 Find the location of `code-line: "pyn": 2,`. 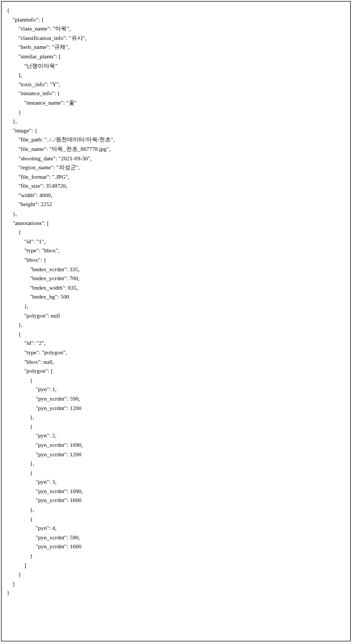

code-line: "pyn": 2, is located at coordinates (176, 436).